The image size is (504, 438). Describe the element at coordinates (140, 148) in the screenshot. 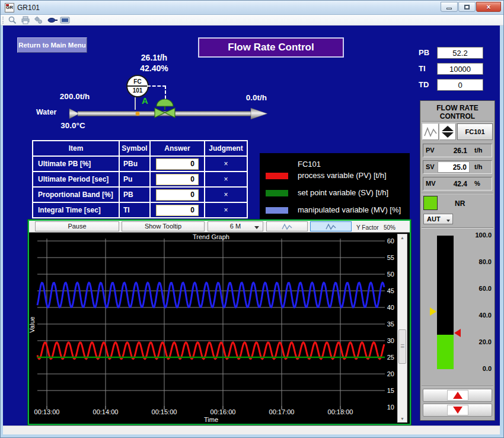

I see `table-header-row: Item Symbol Answer Judgment` at that location.